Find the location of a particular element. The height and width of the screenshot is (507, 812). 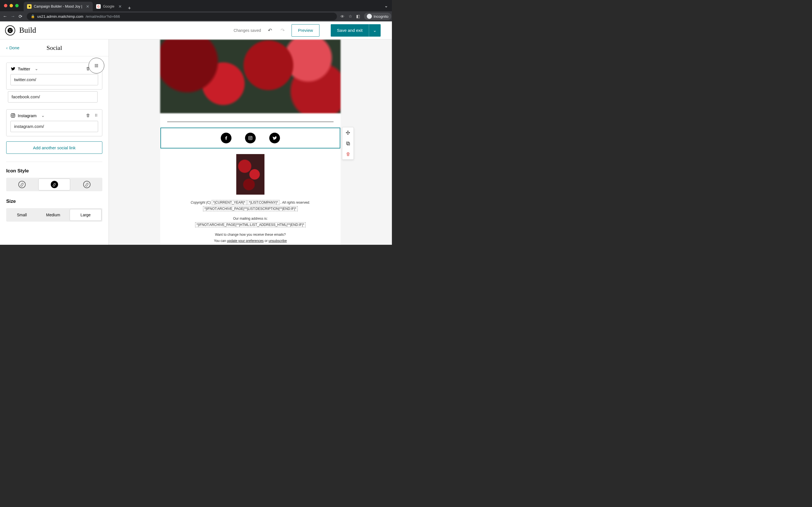

drag-cursor-indicator is located at coordinates (97, 66).